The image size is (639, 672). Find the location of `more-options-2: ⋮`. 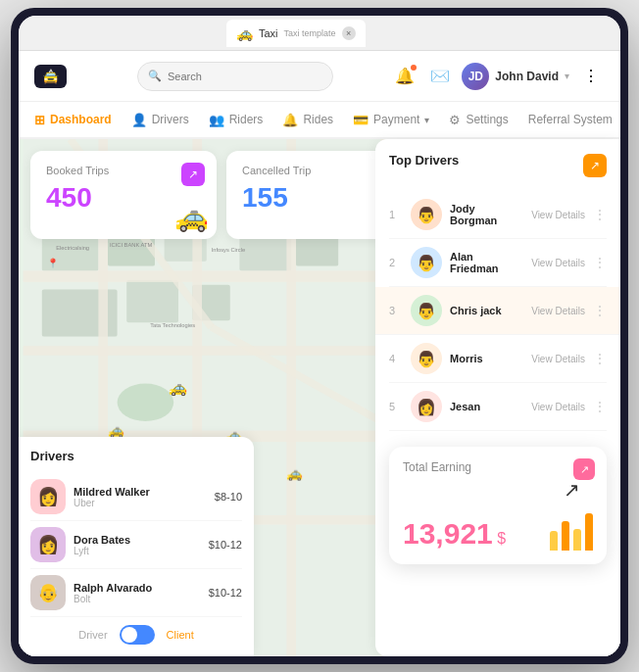

more-options-2: ⋮ is located at coordinates (600, 263).